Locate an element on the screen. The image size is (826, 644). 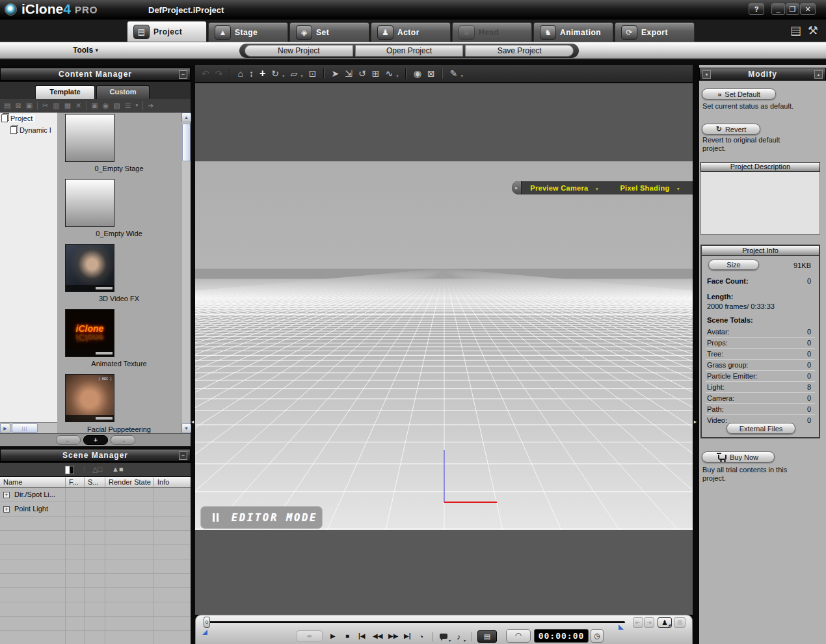
timeline-handle: 0 is located at coordinates (207, 622).